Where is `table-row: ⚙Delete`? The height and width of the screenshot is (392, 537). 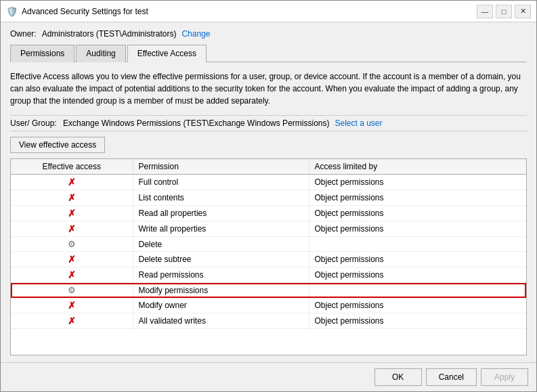 table-row: ⚙Delete is located at coordinates (268, 244).